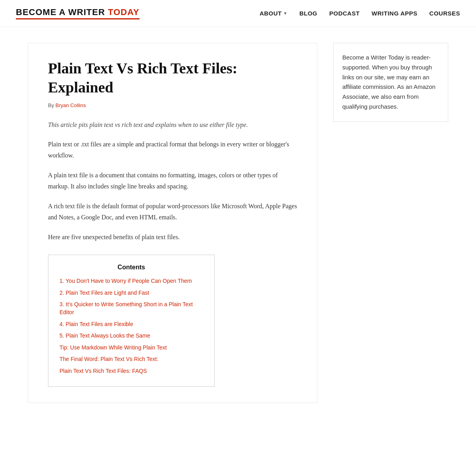 The height and width of the screenshot is (476, 476). I want to click on author-link: Bryan Collins, so click(71, 106).